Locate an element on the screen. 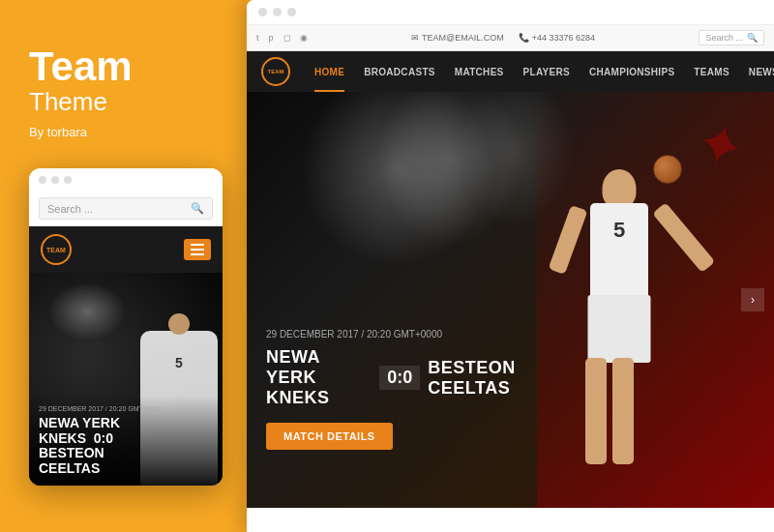 This screenshot has height=532, width=774. mobile-hero: 5 29 DECEMBER 2017 / 20:20 GMT+0000 NEWA… is located at coordinates (126, 379).